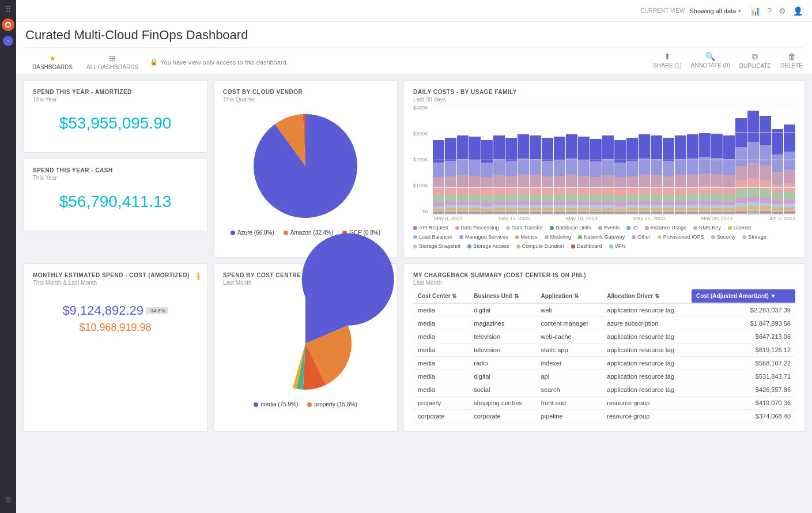 Image resolution: width=812 pixels, height=513 pixels. Describe the element at coordinates (431, 228) in the screenshot. I see `legend-api-request: API Request` at that location.